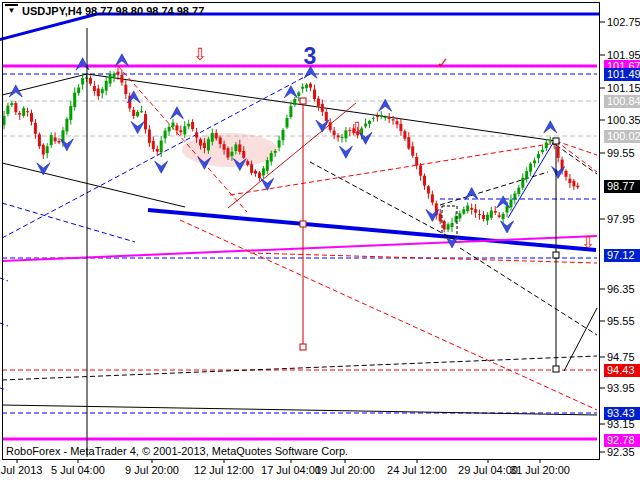 The image size is (640, 480). Describe the element at coordinates (78, 470) in the screenshot. I see `time-axis-label: 5 Jul 04:00` at that location.